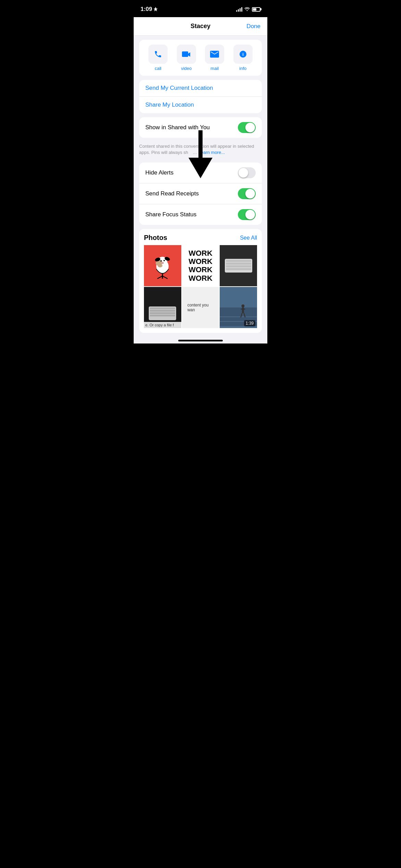  What do you see at coordinates (186, 58) in the screenshot?
I see `video-button: video` at bounding box center [186, 58].